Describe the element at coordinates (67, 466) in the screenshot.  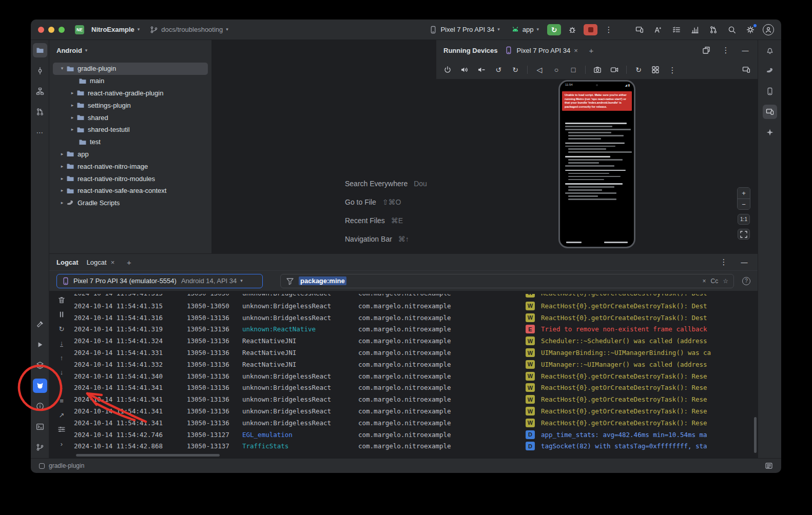
I see `status-module: gradle-plugin` at that location.